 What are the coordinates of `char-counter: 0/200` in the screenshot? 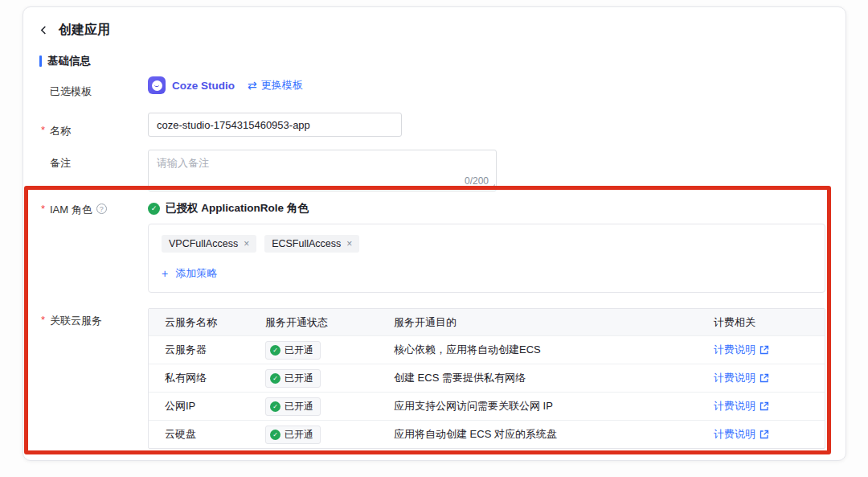 It's located at (477, 181).